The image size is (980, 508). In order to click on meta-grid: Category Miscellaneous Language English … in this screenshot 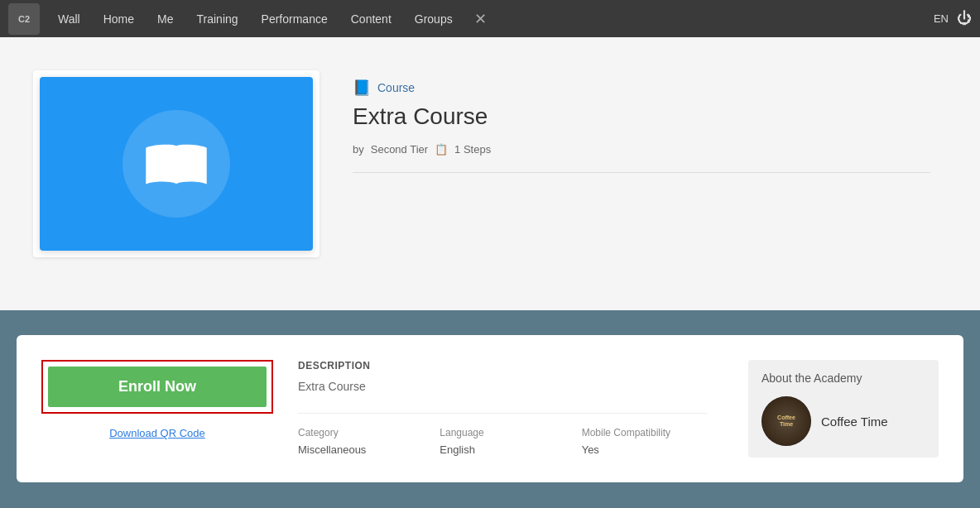, I will do `click(502, 442)`.